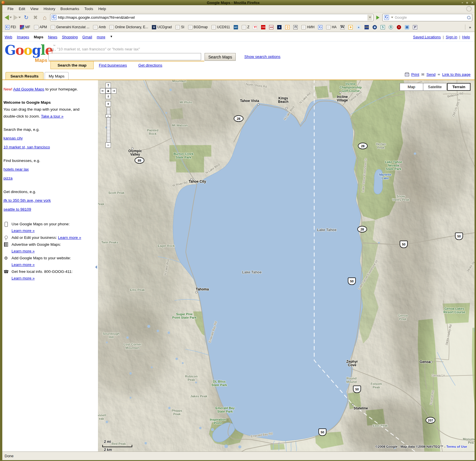  What do you see at coordinates (34, 9) in the screenshot?
I see `menu-view: View` at bounding box center [34, 9].